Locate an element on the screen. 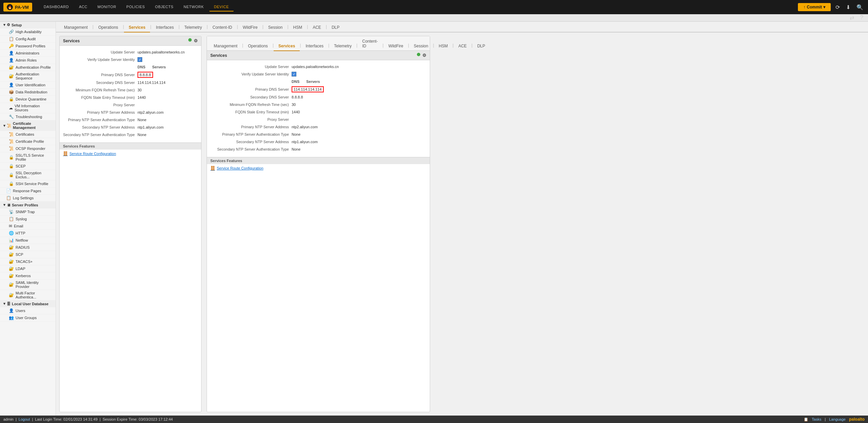  language-link: Language is located at coordinates (837, 419).